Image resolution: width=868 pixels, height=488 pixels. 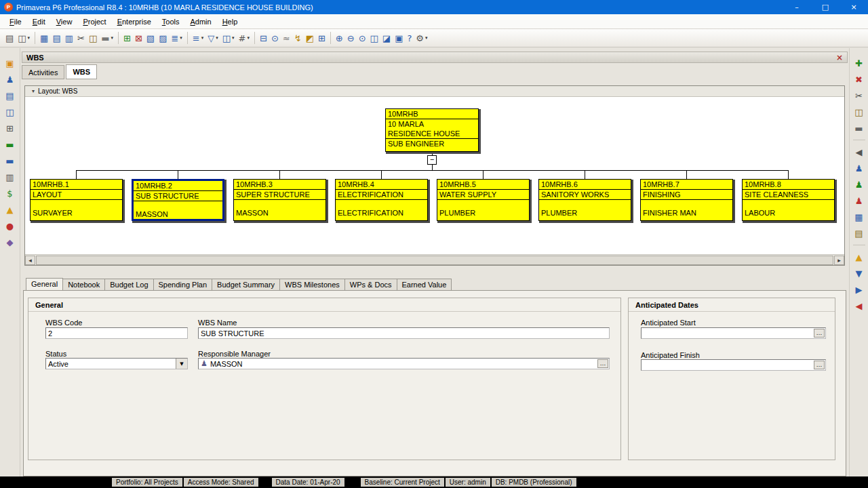 What do you see at coordinates (321, 38) in the screenshot?
I see `resource-assign-icon: ⊞` at bounding box center [321, 38].